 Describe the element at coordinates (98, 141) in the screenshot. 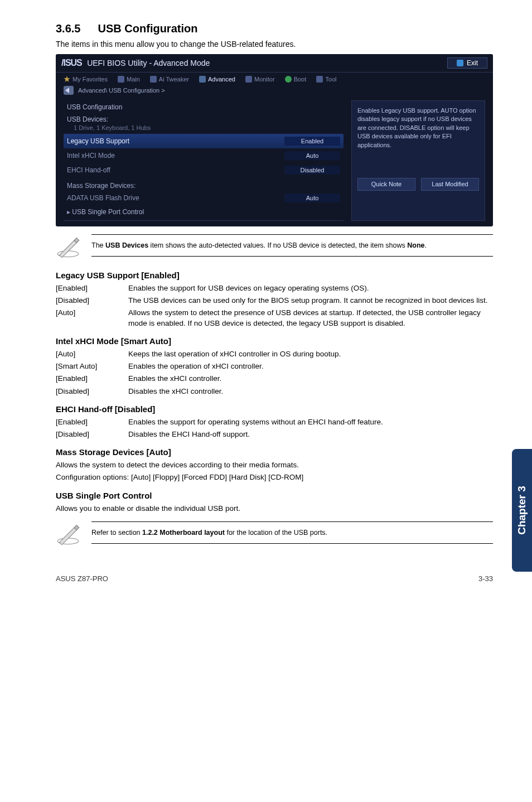

I see `row-label: Legacy USB Support` at that location.